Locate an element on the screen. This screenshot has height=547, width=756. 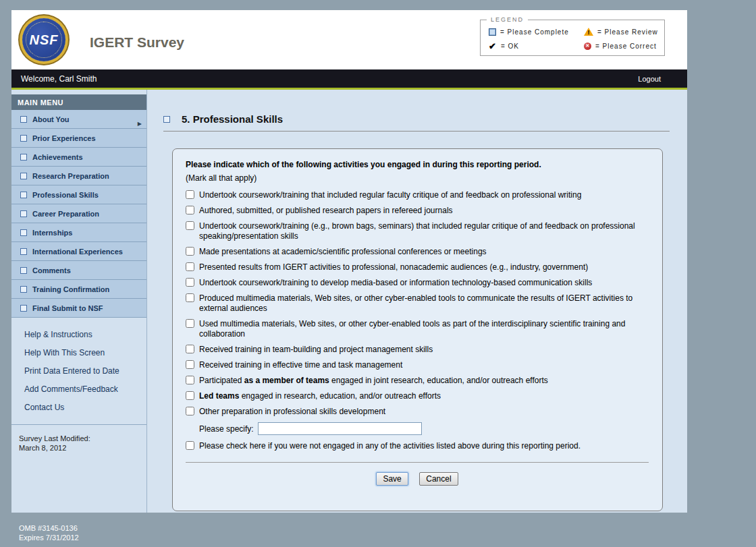
sidebar-item-label: International Experiences is located at coordinates (78, 252).